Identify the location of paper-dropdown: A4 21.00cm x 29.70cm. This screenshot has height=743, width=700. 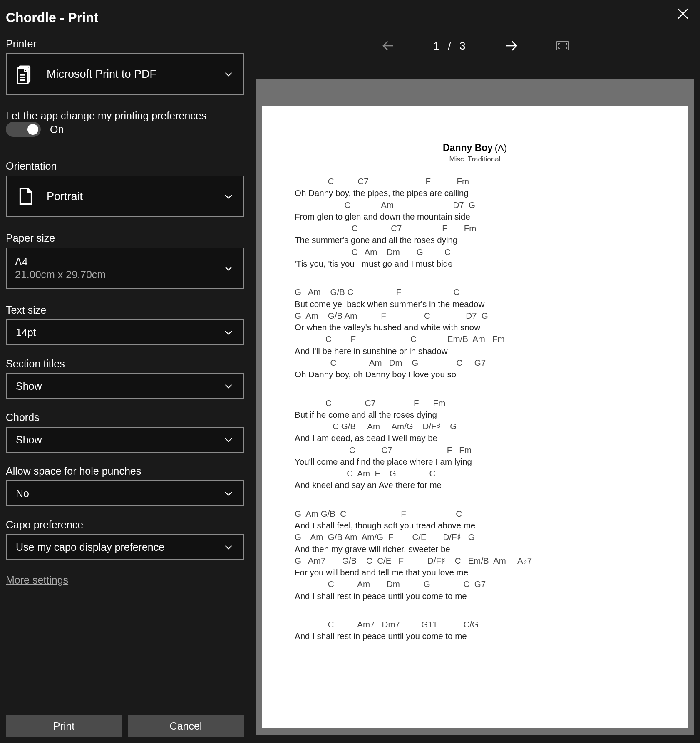
(125, 268).